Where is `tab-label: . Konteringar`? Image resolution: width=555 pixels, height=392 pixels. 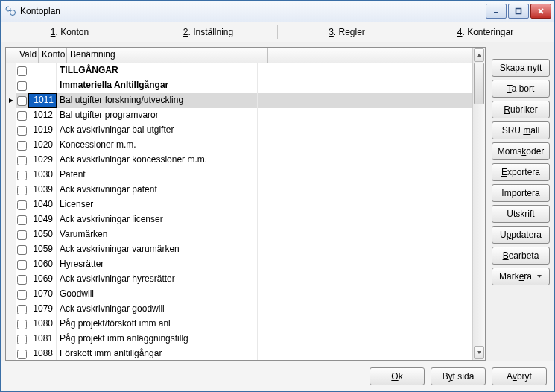 tab-label: . Konteringar is located at coordinates (487, 32).